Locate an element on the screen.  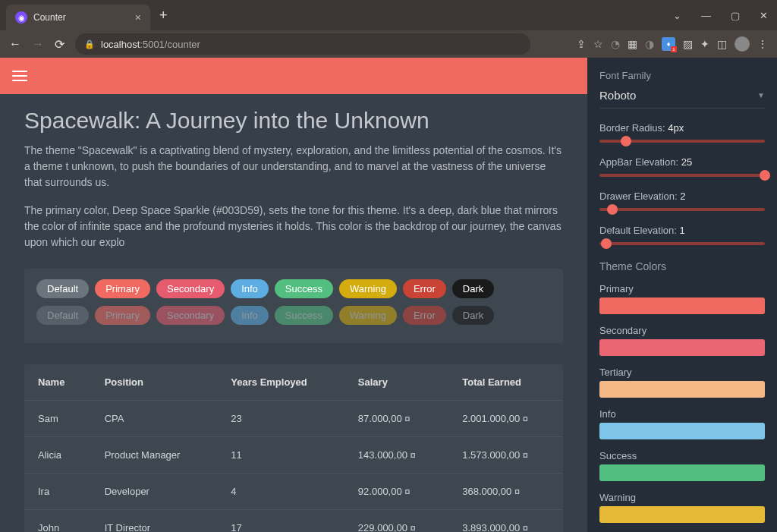
chip-default-disabled: Default is located at coordinates (62, 316).